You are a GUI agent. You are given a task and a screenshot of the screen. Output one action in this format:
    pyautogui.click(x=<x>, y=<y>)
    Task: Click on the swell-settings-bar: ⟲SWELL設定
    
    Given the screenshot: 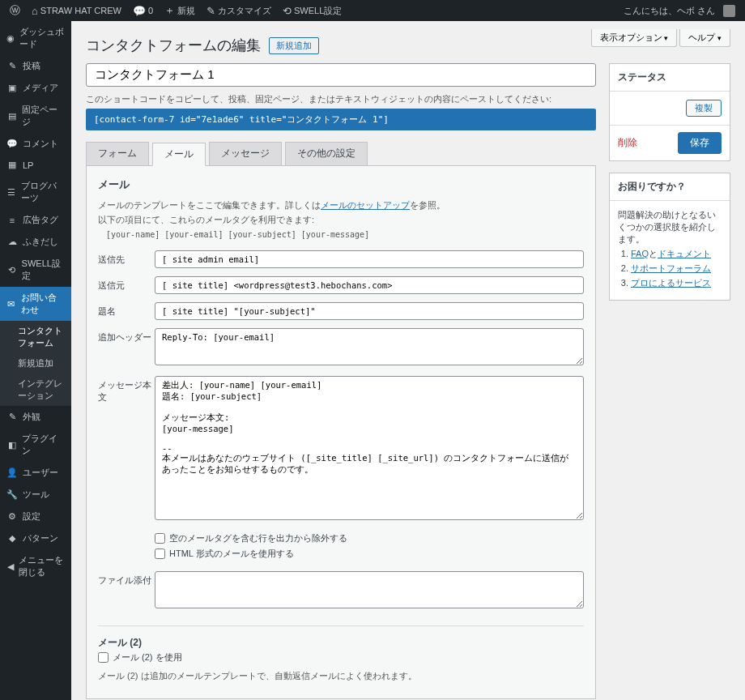 What is the action you would take?
    pyautogui.click(x=313, y=11)
    